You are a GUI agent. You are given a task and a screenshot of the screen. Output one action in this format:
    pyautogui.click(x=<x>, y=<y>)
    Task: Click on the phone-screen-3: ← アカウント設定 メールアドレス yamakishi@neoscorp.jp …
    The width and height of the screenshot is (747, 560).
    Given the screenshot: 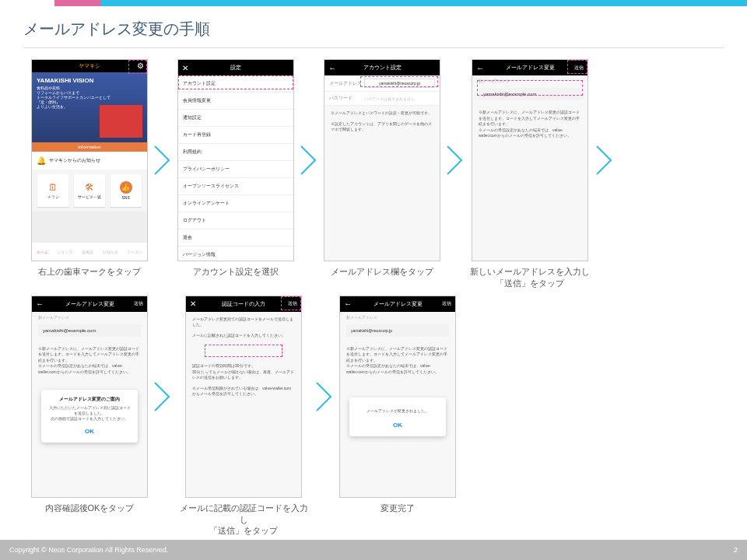 What is the action you would take?
    pyautogui.click(x=382, y=160)
    